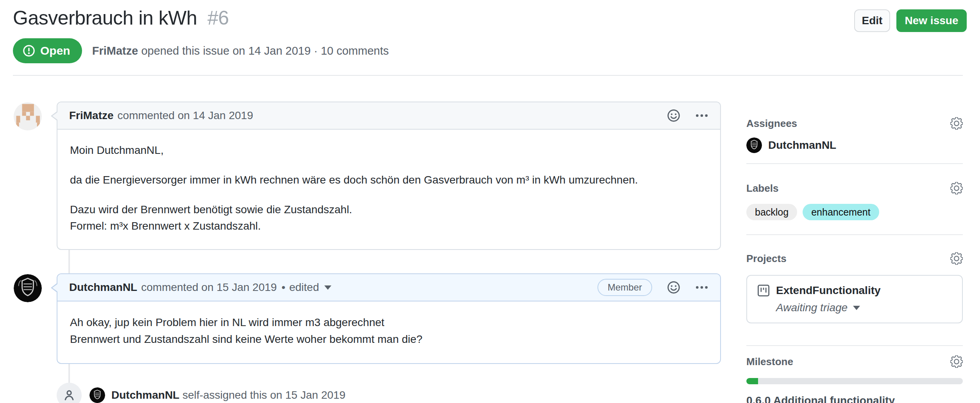 The image size is (980, 403). I want to click on comment-body: Ah okay, jup kein Problem hier in NL wir…, so click(389, 332).